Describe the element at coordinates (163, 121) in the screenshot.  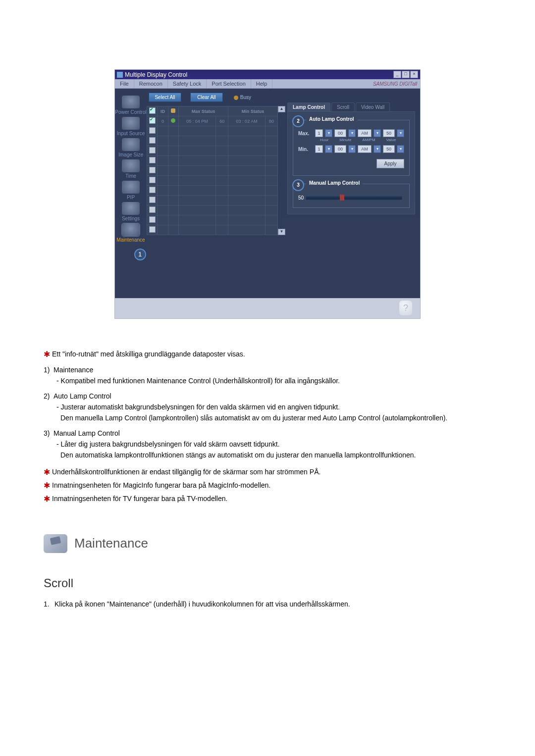
I see `cell-id: 0` at that location.